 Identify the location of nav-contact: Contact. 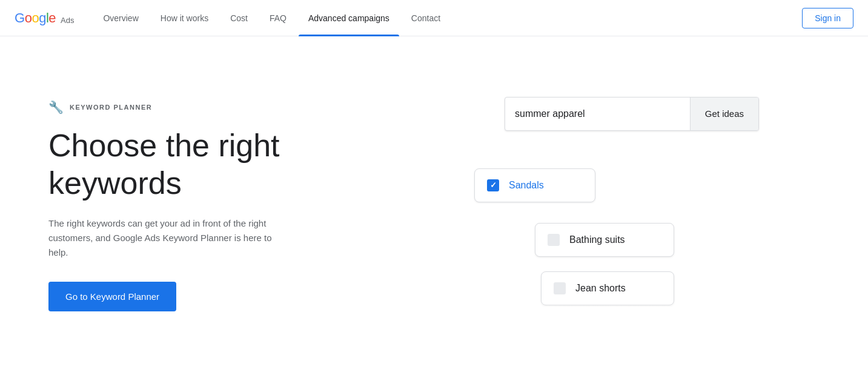
(426, 18).